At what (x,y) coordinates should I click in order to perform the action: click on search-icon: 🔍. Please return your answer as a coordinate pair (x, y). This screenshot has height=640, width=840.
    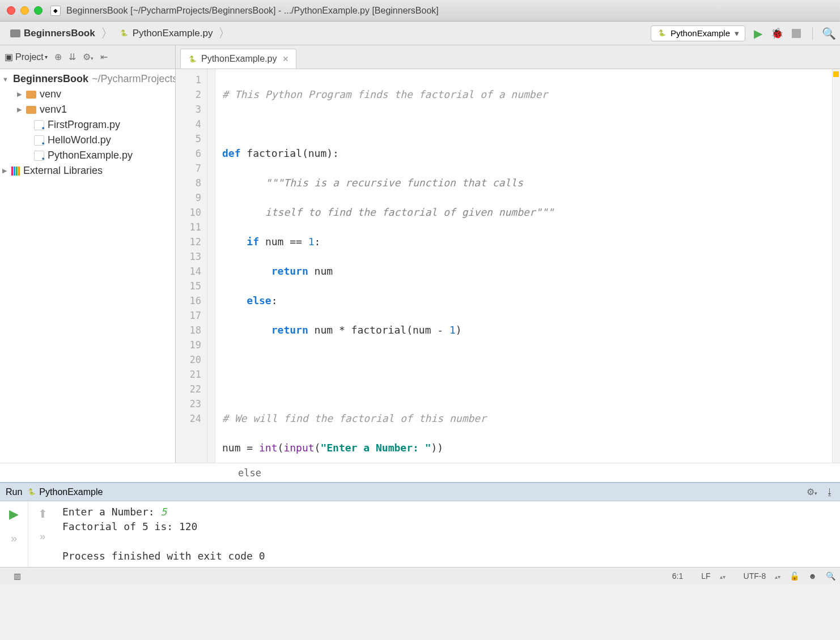
    Looking at the image, I should click on (831, 576).